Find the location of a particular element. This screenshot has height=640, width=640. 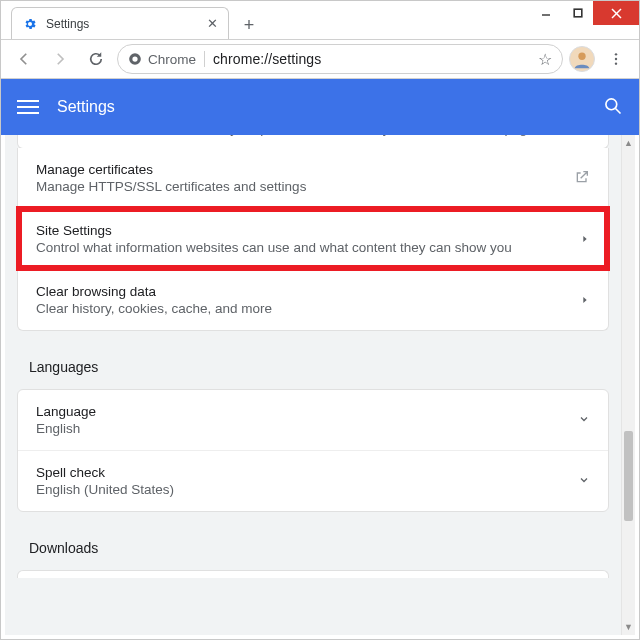

row-title: Manage certificates is located at coordinates (300, 170).